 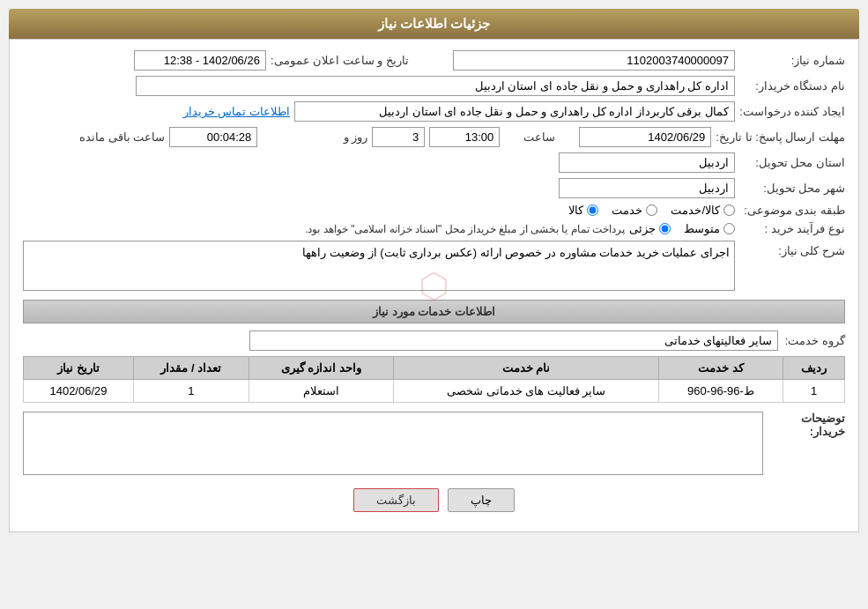 What do you see at coordinates (213, 137) in the screenshot?
I see `mohlat-remaining-input` at bounding box center [213, 137].